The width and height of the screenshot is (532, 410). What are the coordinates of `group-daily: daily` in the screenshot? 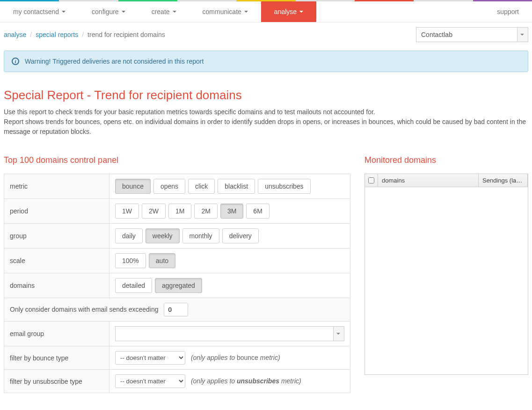 It's located at (129, 236).